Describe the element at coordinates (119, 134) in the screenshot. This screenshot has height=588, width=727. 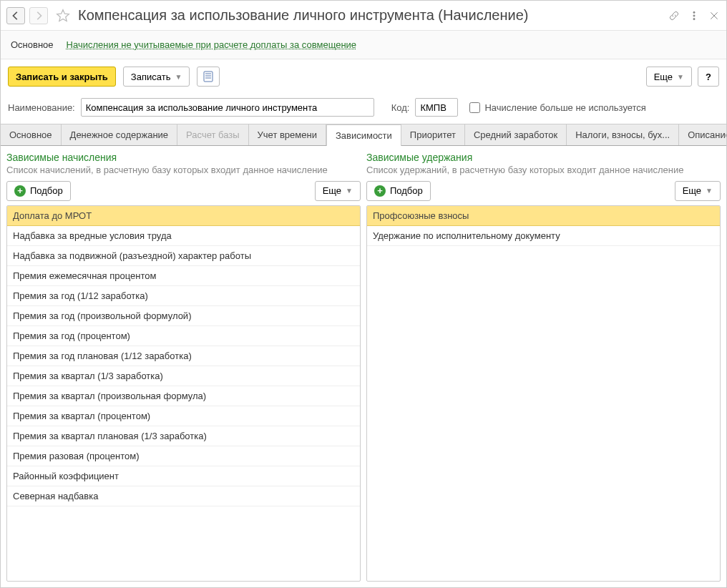
I see `tab-денежное-содержание: Денежное содержание` at that location.